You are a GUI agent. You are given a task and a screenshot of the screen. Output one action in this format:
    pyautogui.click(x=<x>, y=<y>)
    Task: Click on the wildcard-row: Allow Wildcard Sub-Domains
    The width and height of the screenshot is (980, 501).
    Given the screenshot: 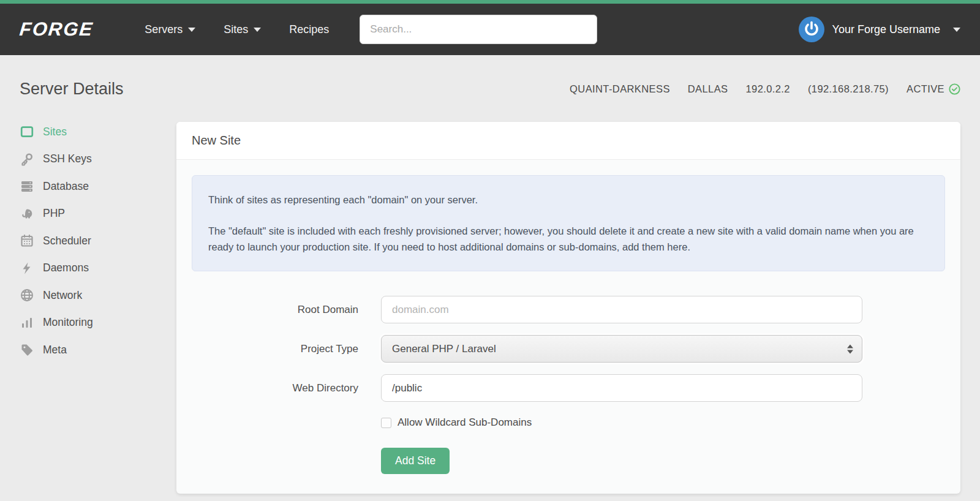 What is the action you would take?
    pyautogui.click(x=663, y=423)
    